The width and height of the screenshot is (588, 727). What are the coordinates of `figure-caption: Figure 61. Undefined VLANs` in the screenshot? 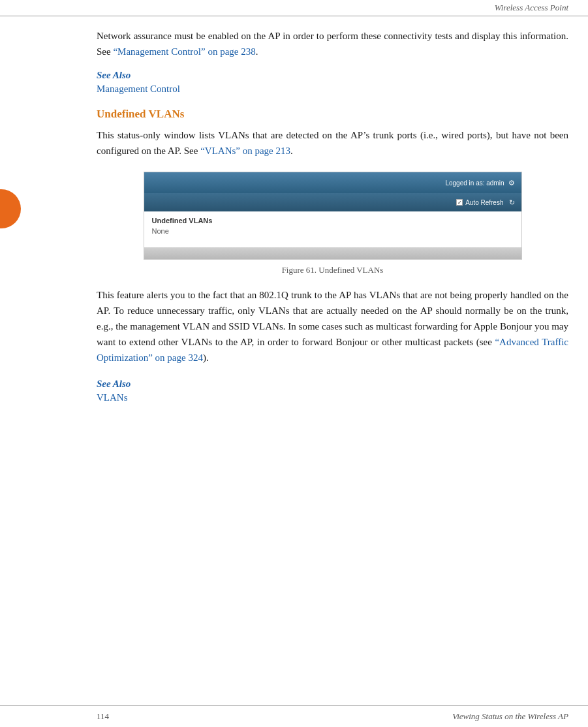 It's located at (333, 270).